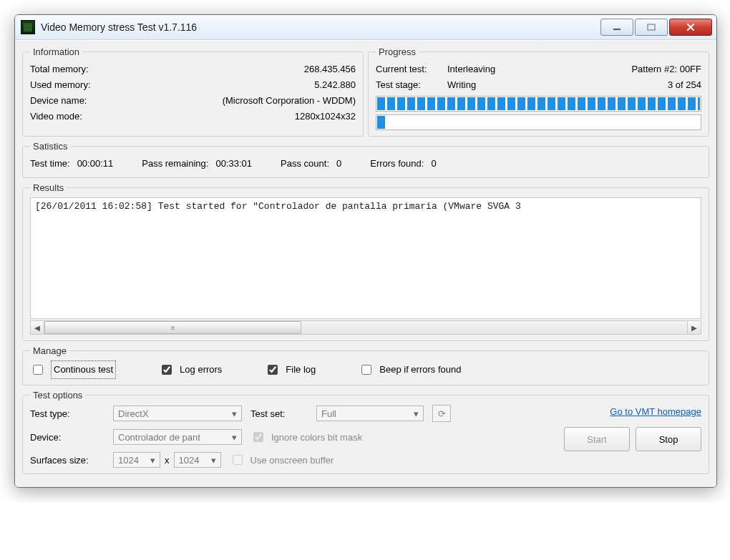 The height and width of the screenshot is (560, 730). What do you see at coordinates (129, 461) in the screenshot?
I see `surface-width-value: 1024` at bounding box center [129, 461].